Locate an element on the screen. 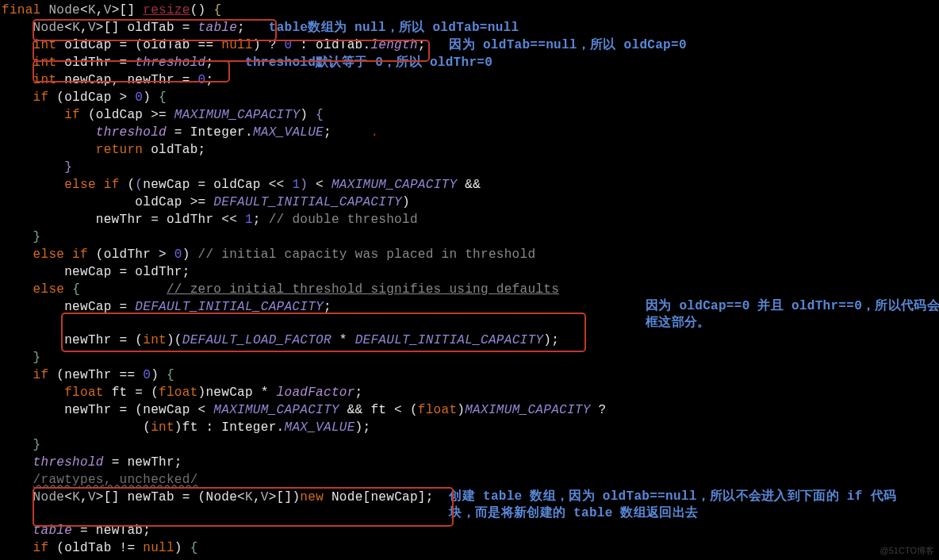 This screenshot has width=939, height=560. annotation-1: table数组为 null，所以 oldTab=null is located at coordinates (394, 28).